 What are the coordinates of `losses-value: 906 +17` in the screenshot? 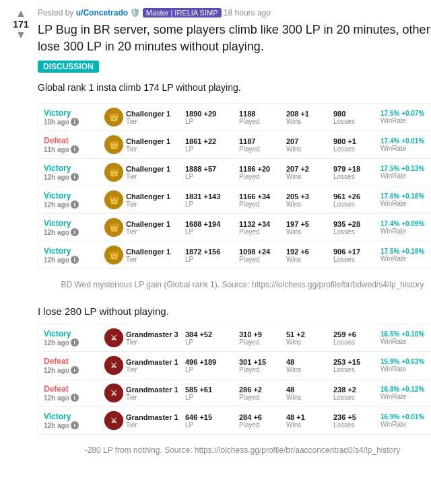 It's located at (357, 252).